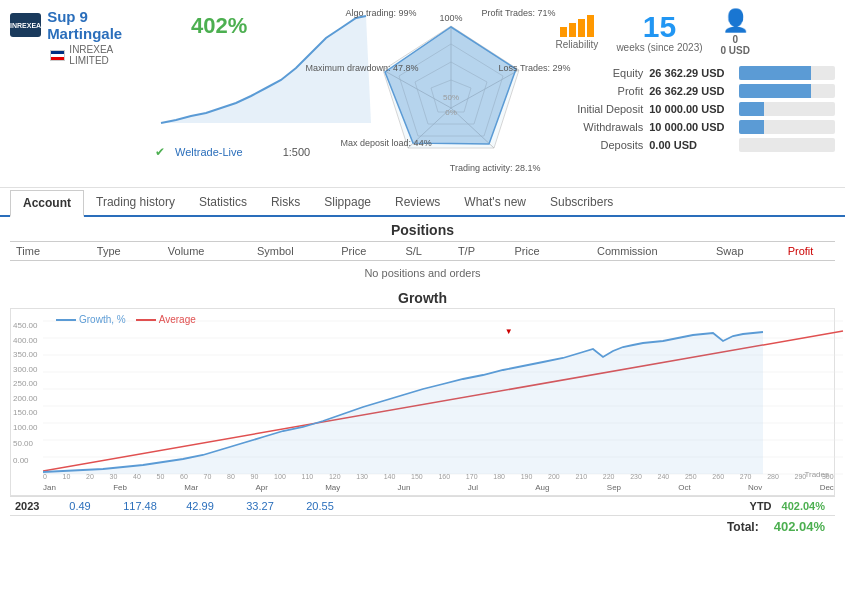 The height and width of the screenshot is (600, 845). I want to click on legend-growth: Growth, %, so click(91, 320).